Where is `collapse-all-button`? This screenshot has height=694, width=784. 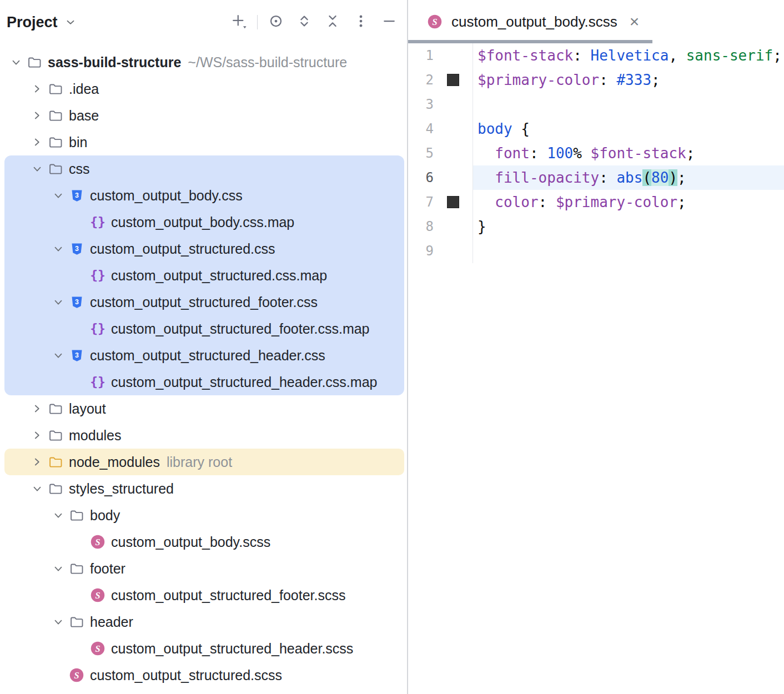
collapse-all-button is located at coordinates (333, 22).